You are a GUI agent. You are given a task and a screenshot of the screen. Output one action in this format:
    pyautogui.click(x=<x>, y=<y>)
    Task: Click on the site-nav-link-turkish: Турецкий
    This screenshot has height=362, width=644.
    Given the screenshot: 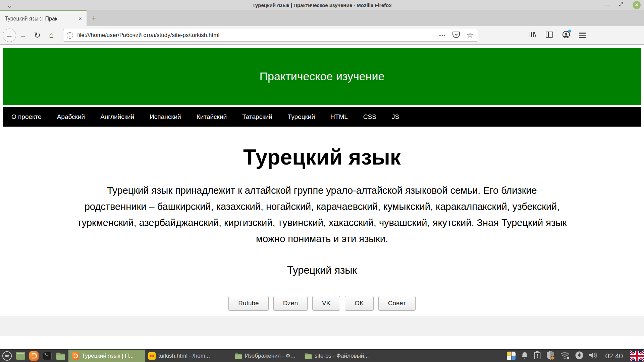 What is the action you would take?
    pyautogui.click(x=301, y=117)
    